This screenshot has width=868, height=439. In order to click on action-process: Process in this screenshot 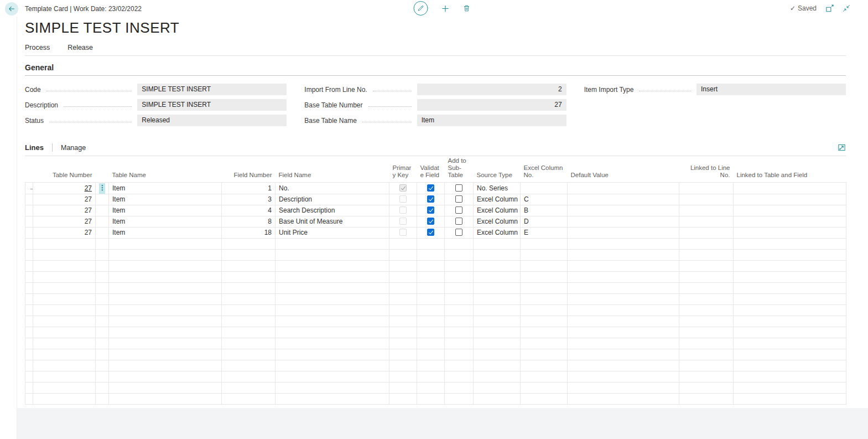, I will do `click(38, 48)`.